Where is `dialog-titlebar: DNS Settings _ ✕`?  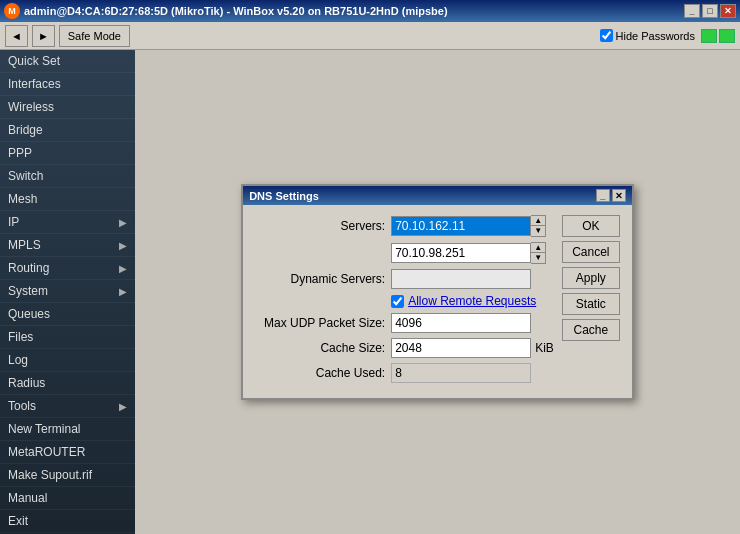 dialog-titlebar: DNS Settings _ ✕ is located at coordinates (438, 196).